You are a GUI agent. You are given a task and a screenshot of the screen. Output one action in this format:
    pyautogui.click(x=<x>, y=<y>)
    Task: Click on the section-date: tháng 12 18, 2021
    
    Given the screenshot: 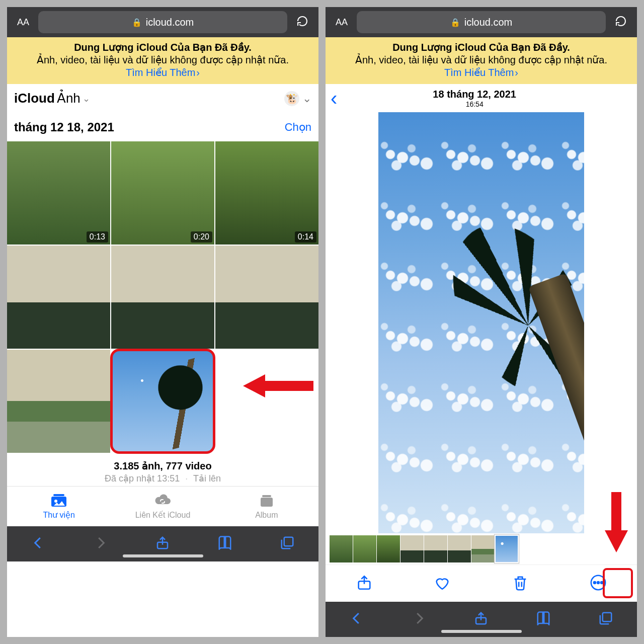 What is the action you would take?
    pyautogui.click(x=64, y=127)
    